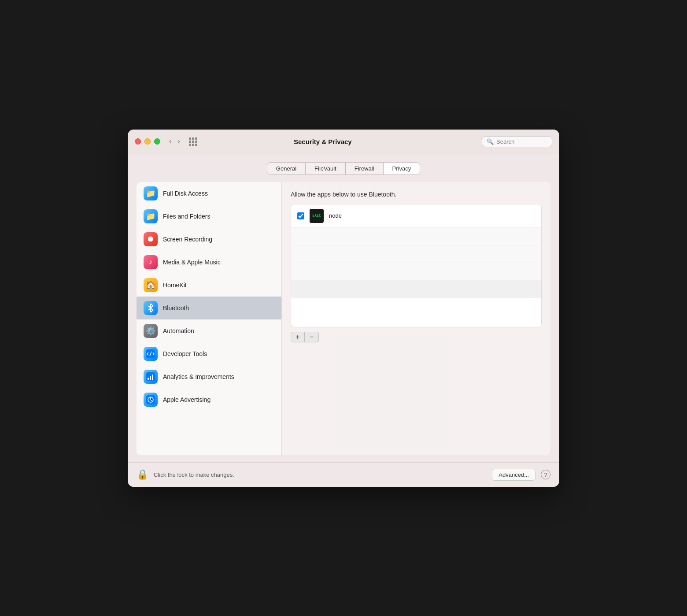 Image resolution: width=687 pixels, height=616 pixels. I want to click on tab-general: General, so click(286, 168).